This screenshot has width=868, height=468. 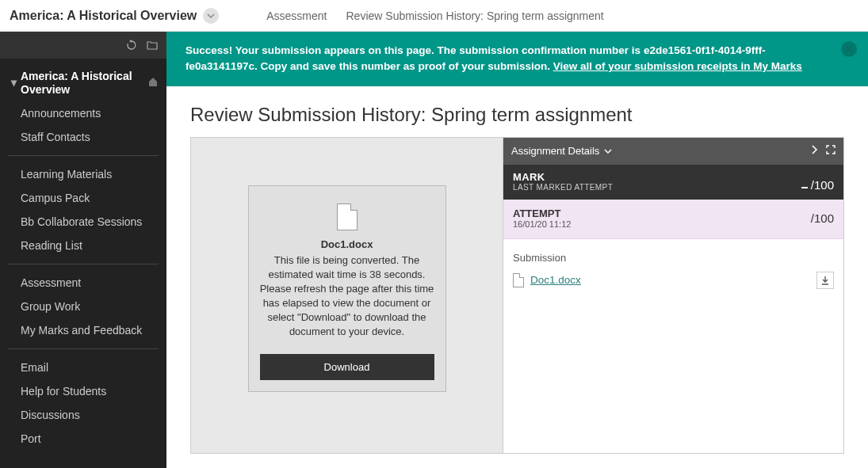 What do you see at coordinates (83, 83) in the screenshot?
I see `sidebar-root-item: ▾ America: A Historical Overview` at bounding box center [83, 83].